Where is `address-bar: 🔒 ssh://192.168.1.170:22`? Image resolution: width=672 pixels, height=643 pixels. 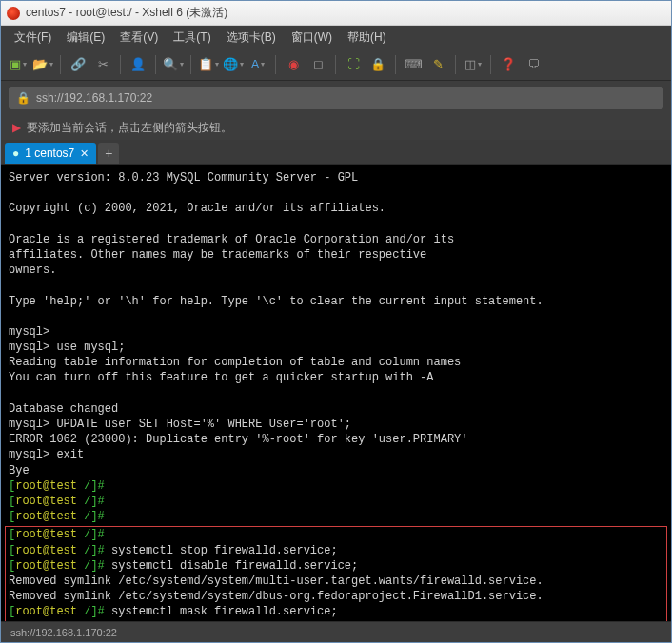
address-bar: 🔒 ssh://192.168.1.170:22 is located at coordinates (336, 98).